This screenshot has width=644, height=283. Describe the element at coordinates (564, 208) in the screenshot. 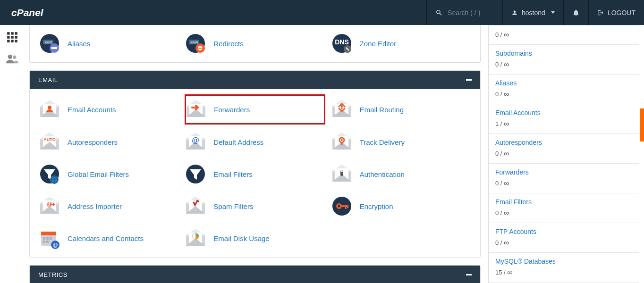

I see `stat-row: Email Filters0 / ∞` at that location.